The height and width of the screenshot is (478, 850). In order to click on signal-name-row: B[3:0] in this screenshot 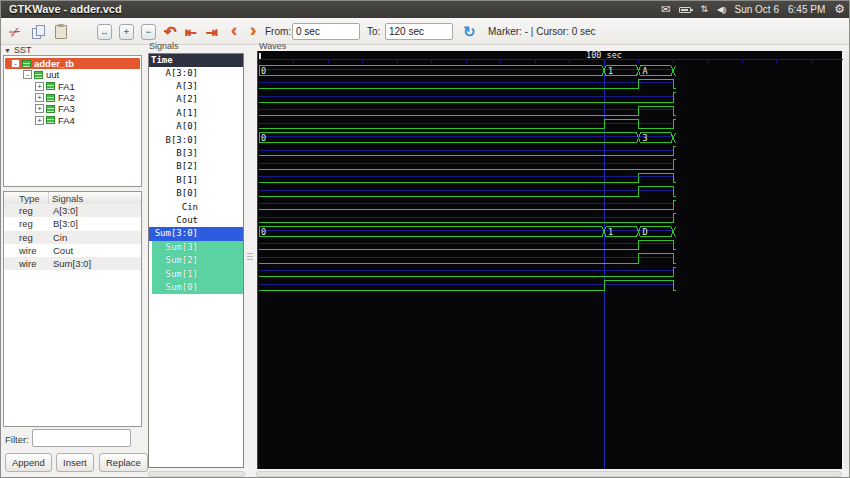, I will do `click(196, 140)`.